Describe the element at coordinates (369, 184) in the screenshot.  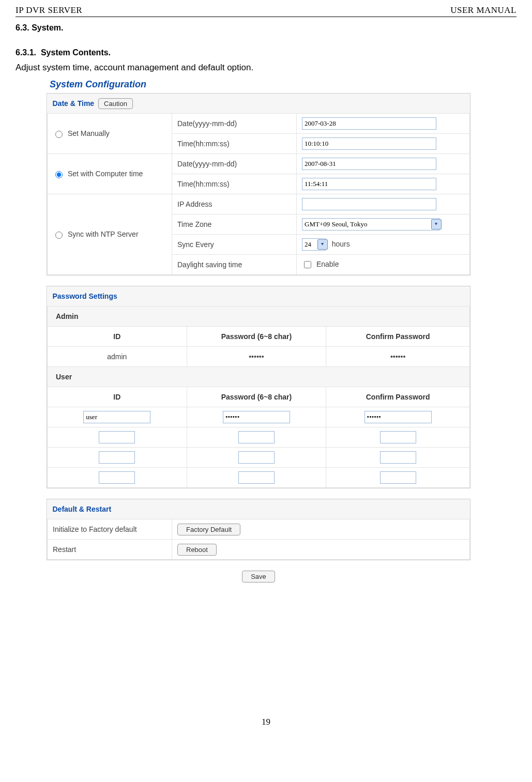
I see `comp-time-input` at that location.